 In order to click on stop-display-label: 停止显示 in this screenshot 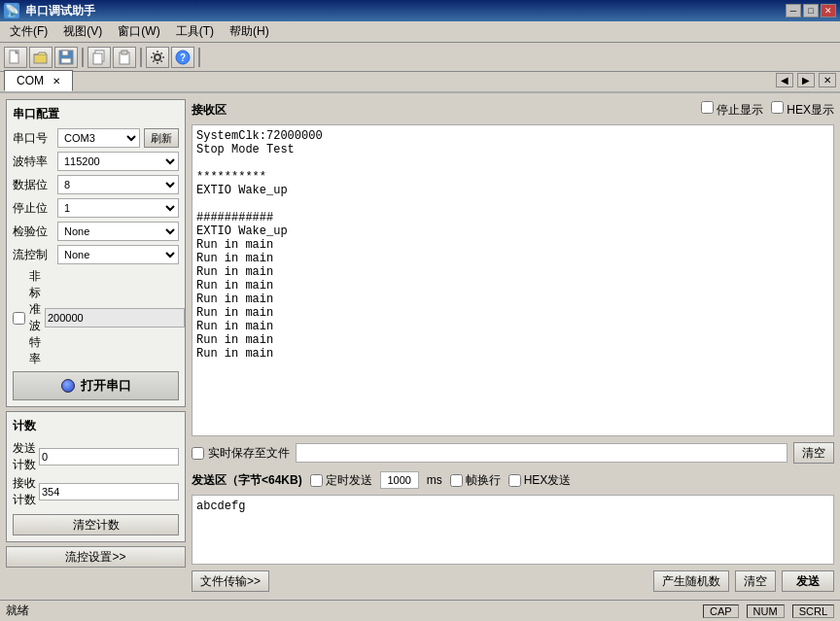, I will do `click(732, 110)`.